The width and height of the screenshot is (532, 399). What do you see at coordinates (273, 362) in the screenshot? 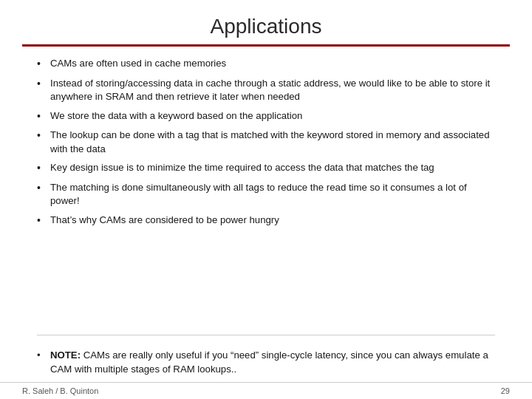
I see `note-text: NOTE: CAMs are really only useful if you…` at bounding box center [273, 362].